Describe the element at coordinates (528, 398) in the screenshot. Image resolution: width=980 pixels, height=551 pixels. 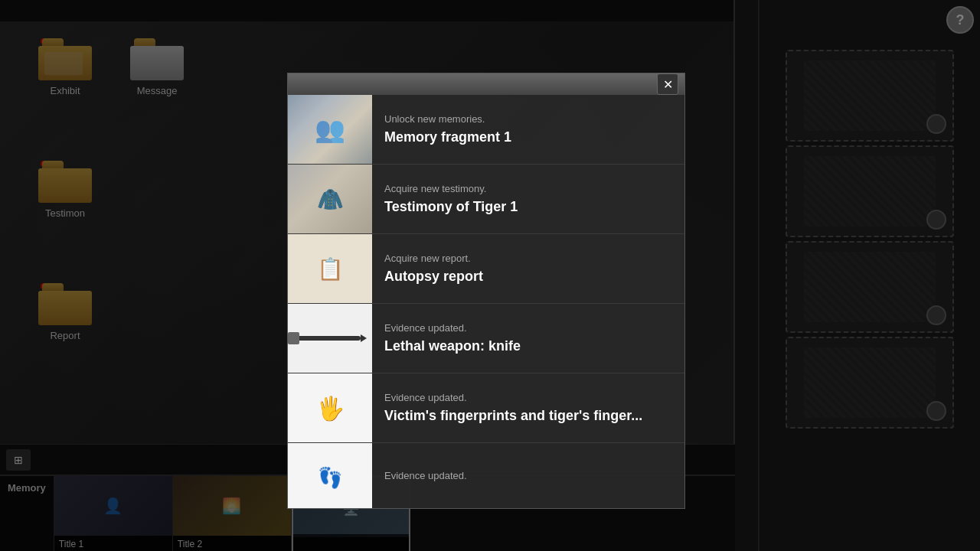
I see `notif-subtitle-fingerprints: Evidence updated.` at that location.